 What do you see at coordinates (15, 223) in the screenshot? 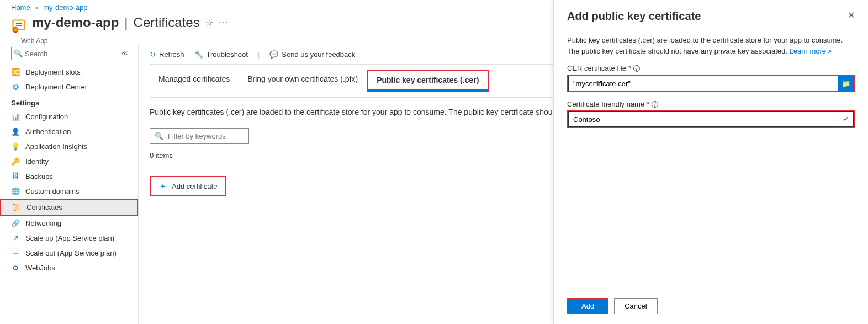
I see `networking-icon: 🔗` at bounding box center [15, 223].